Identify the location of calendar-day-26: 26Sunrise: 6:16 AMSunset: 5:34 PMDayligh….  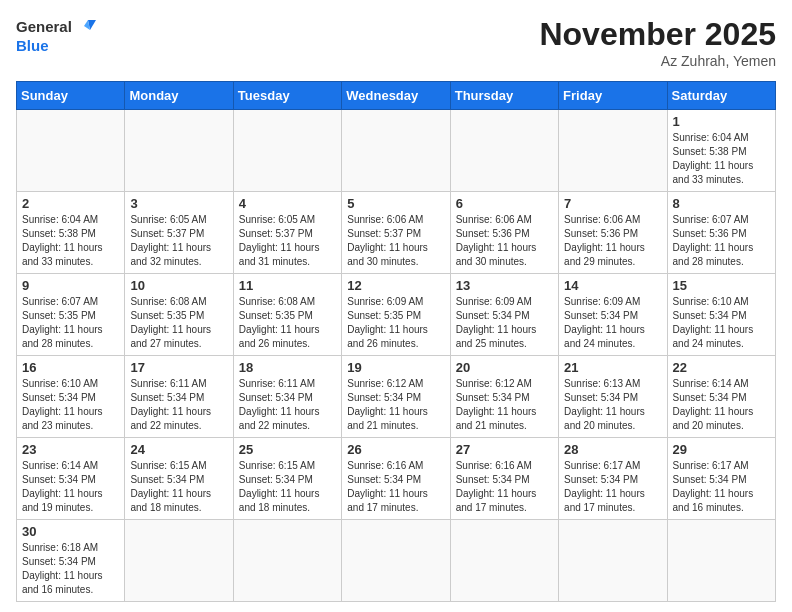
(396, 479).